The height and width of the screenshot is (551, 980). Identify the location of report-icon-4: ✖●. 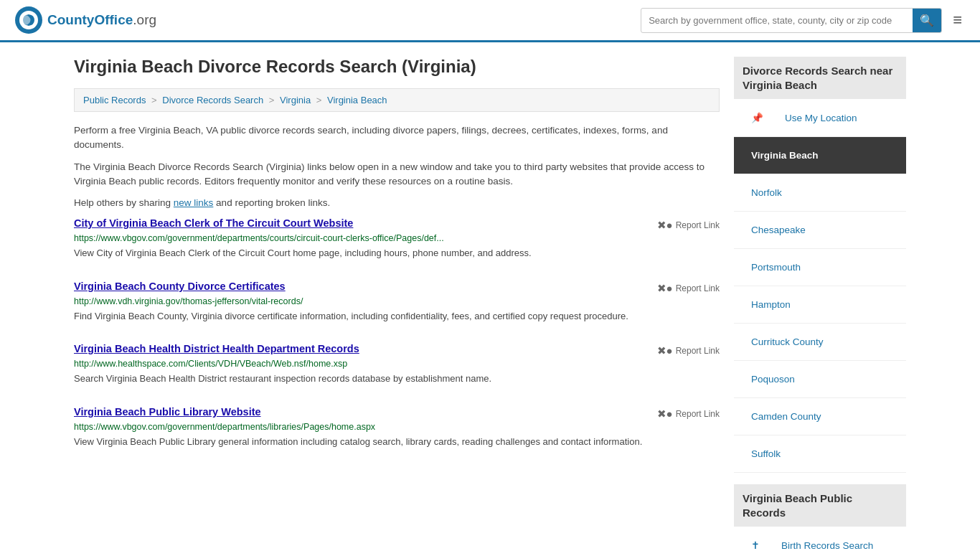
(665, 414).